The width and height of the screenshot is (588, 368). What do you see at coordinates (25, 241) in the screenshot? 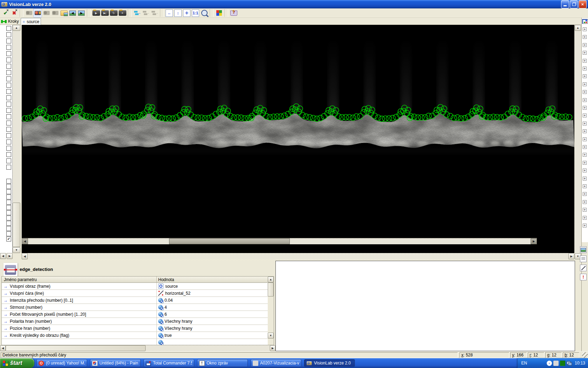
I see `scroll-left-icon: ◀` at bounding box center [25, 241].